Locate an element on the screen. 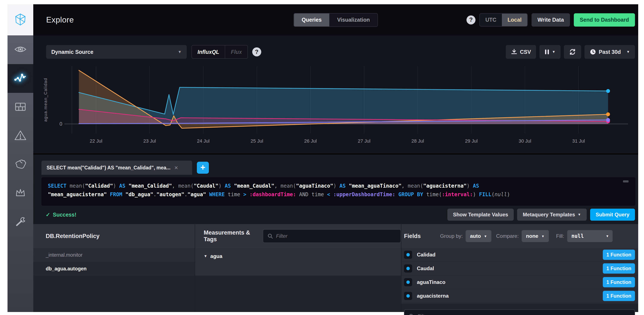  measurements-filter-input: Filter is located at coordinates (332, 236).